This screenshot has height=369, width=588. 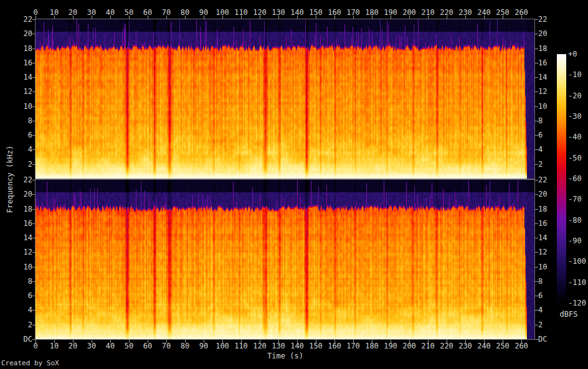 What do you see at coordinates (577, 261) in the screenshot?
I see `db-tick-label: -100` at bounding box center [577, 261].